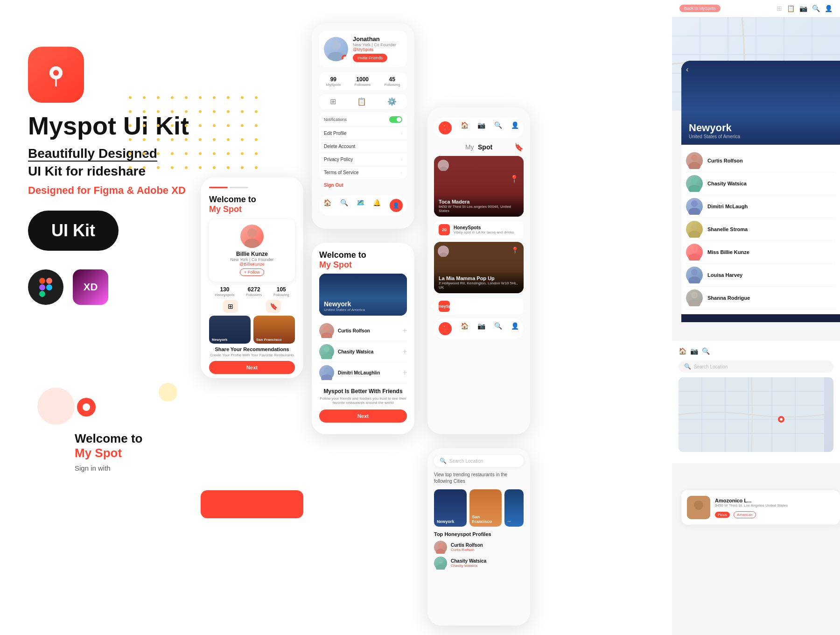 Image resolution: width=840 pixels, height=635 pixels. What do you see at coordinates (711, 367) in the screenshot?
I see `dest-search-placeholder: Search Location` at bounding box center [711, 367].